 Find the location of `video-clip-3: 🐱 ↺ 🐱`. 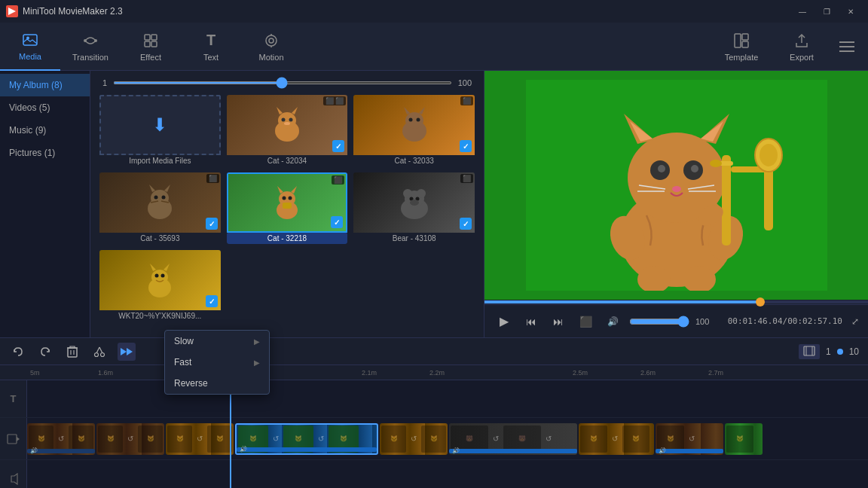

video-clip-3: 🐱 ↺ 🐱 is located at coordinates (200, 439).